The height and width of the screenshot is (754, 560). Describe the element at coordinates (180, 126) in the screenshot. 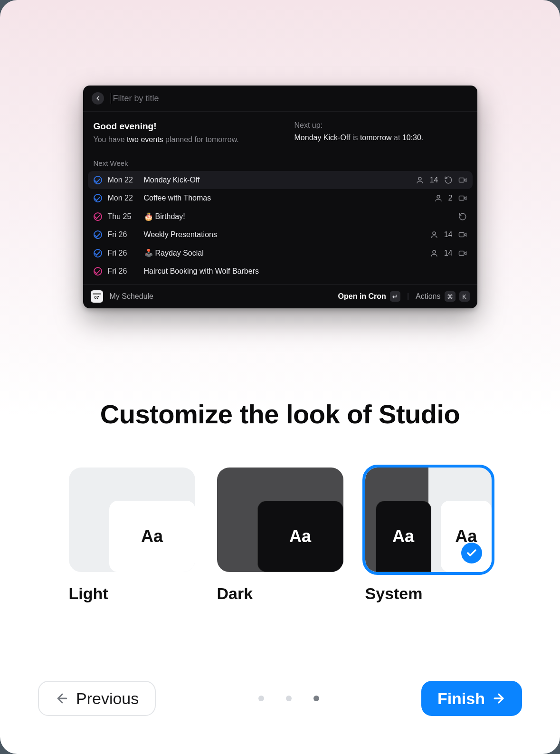

I see `greeting: Good evening!` at that location.